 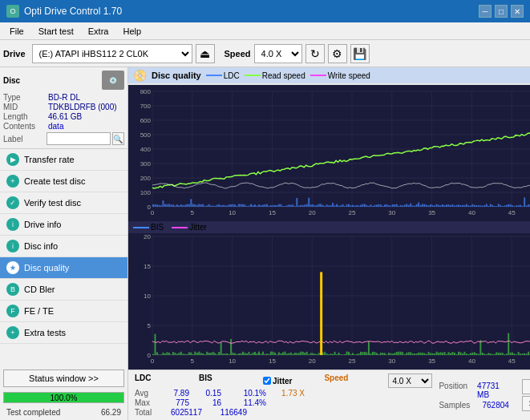 I want to click on position-val: 47731 MB, so click(x=493, y=390).